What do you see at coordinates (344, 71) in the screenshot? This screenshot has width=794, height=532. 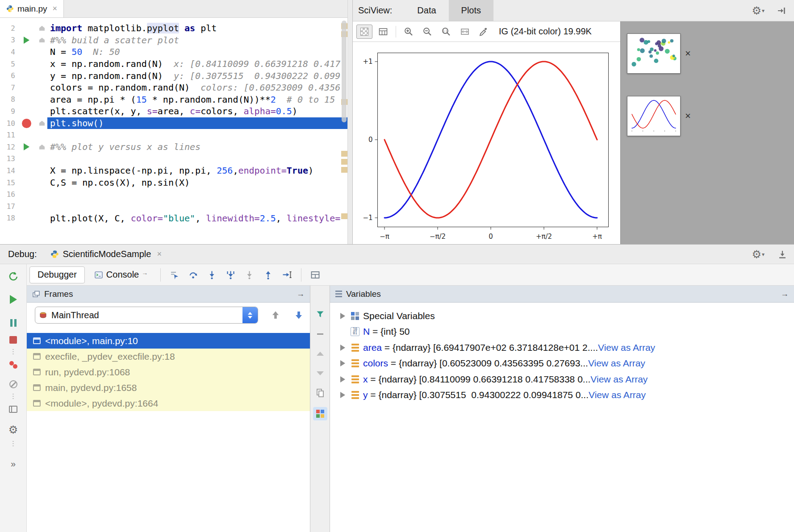 I see `editor-scrollbar` at bounding box center [344, 71].